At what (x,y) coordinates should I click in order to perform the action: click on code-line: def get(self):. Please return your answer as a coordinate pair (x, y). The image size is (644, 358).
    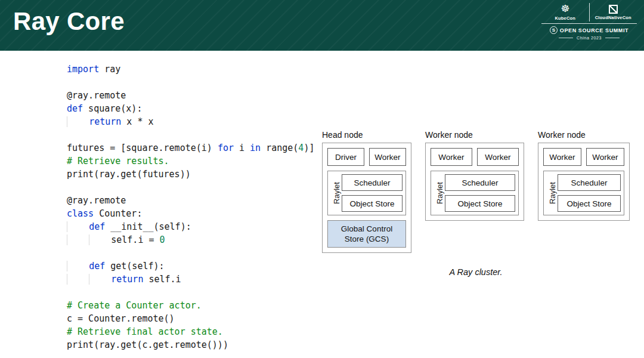
    Looking at the image, I should click on (191, 266).